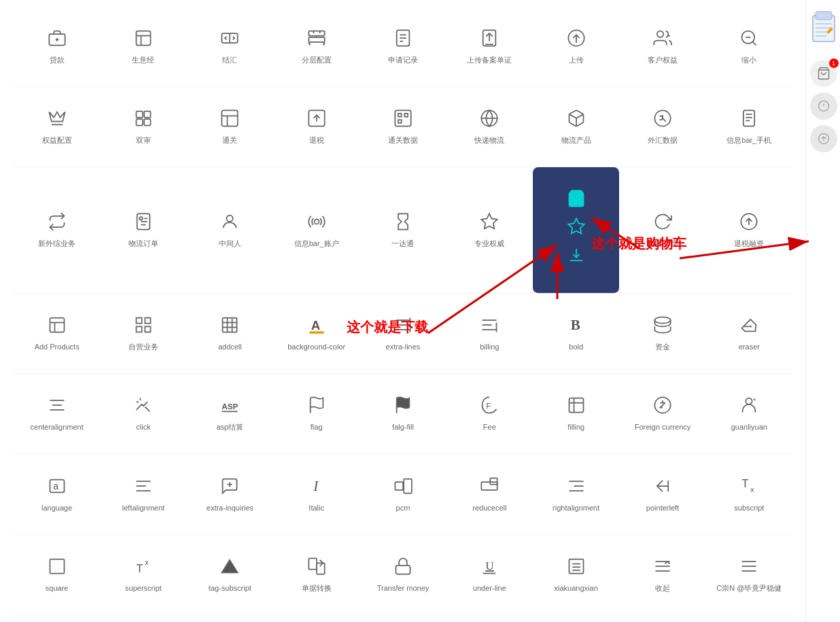 The width and height of the screenshot is (840, 622). What do you see at coordinates (489, 47) in the screenshot?
I see `icon-shangchuan: 上传备案单证` at bounding box center [489, 47].